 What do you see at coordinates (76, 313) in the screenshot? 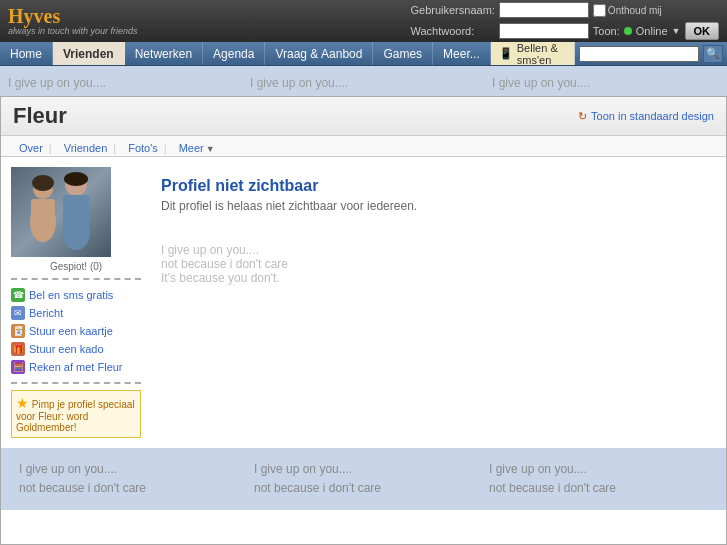
I see `sidebar-link-bericht: ✉ Bericht` at bounding box center [76, 313].